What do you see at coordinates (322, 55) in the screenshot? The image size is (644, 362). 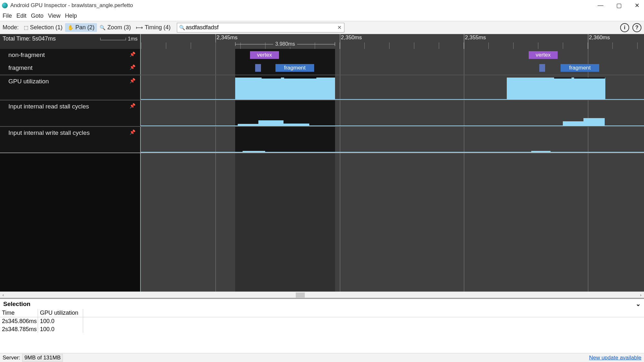 I see `track-row: non-fragment📌vertexvertex` at bounding box center [322, 55].